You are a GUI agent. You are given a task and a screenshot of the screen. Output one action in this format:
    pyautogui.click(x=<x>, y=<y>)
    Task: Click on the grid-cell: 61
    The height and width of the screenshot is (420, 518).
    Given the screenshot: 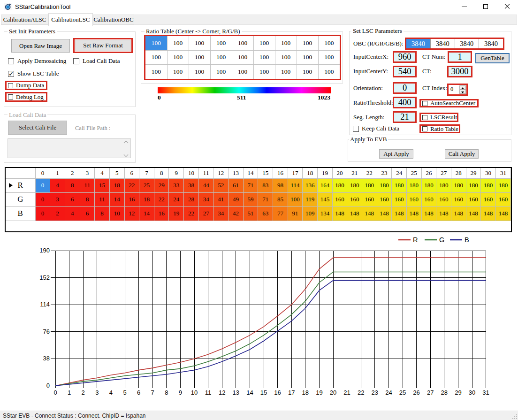 What is the action you would take?
    pyautogui.click(x=236, y=185)
    